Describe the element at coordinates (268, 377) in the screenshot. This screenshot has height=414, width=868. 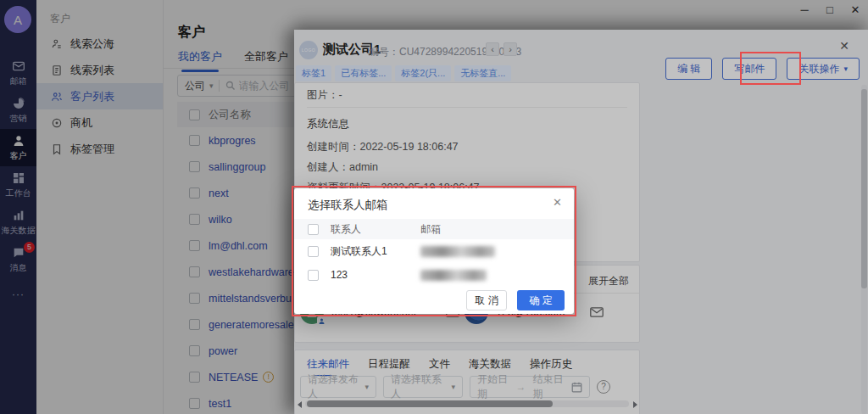
I see `warning-icon: !` at that location.